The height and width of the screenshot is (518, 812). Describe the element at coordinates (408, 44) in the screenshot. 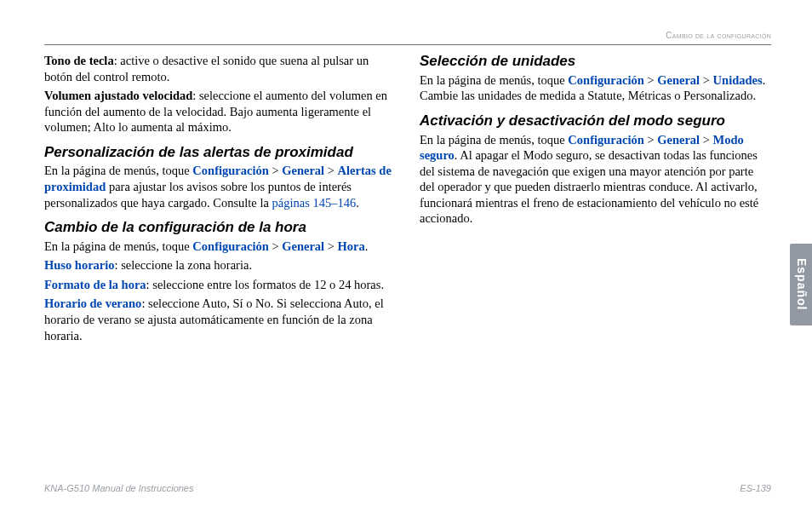

I see `header-rule` at that location.